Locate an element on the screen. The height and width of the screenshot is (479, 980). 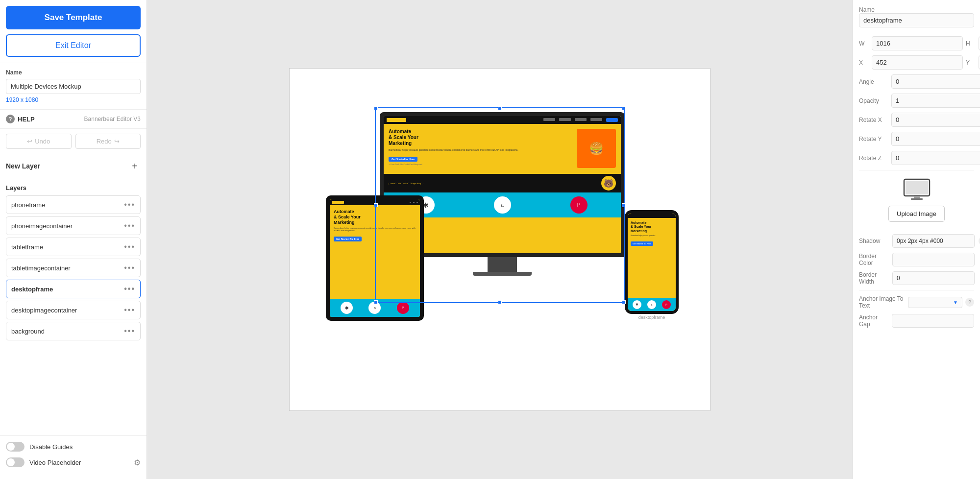
video-placeholder-gear-button: ⚙ is located at coordinates (137, 462).